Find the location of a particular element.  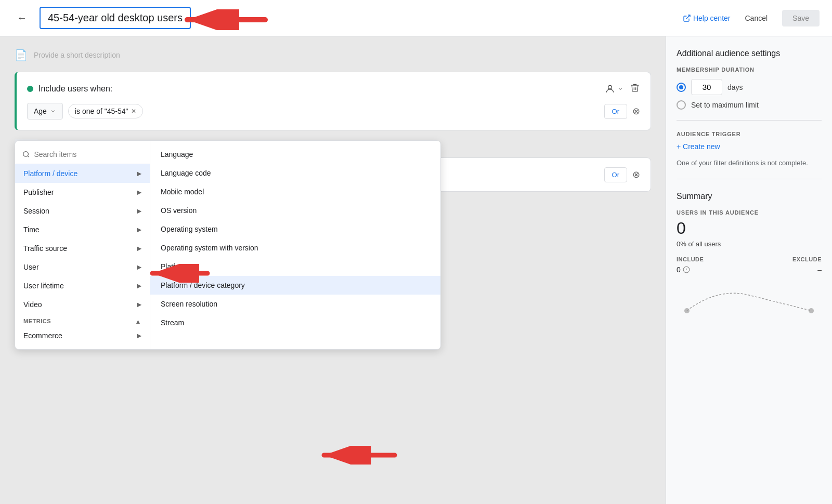

close-filter-button-2: ⊗ is located at coordinates (636, 175).